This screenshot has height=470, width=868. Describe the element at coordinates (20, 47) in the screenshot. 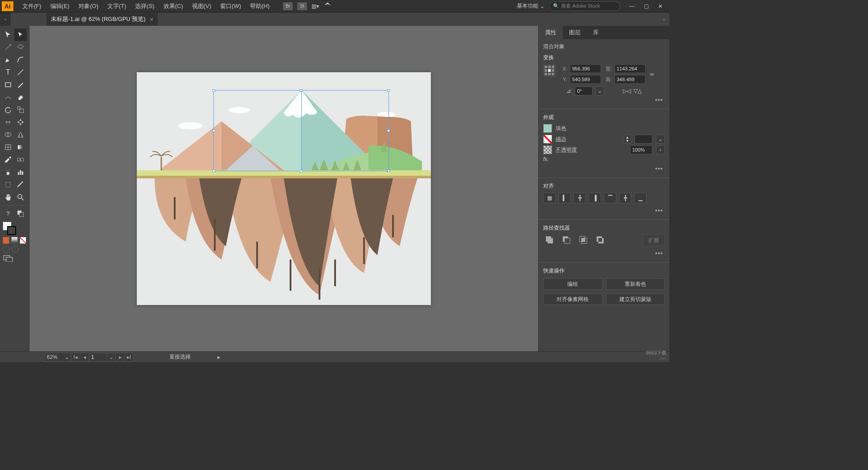

I see `lasso-tool` at that location.